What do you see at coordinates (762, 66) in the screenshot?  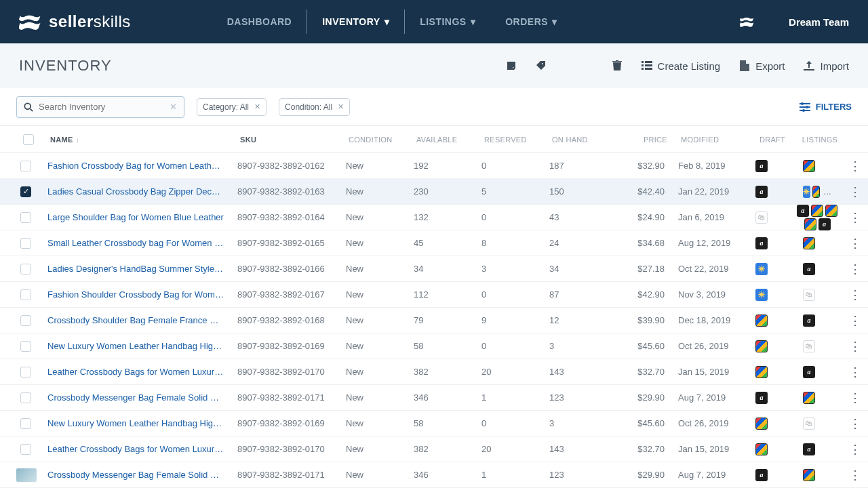 I see `export-button: Export` at bounding box center [762, 66].